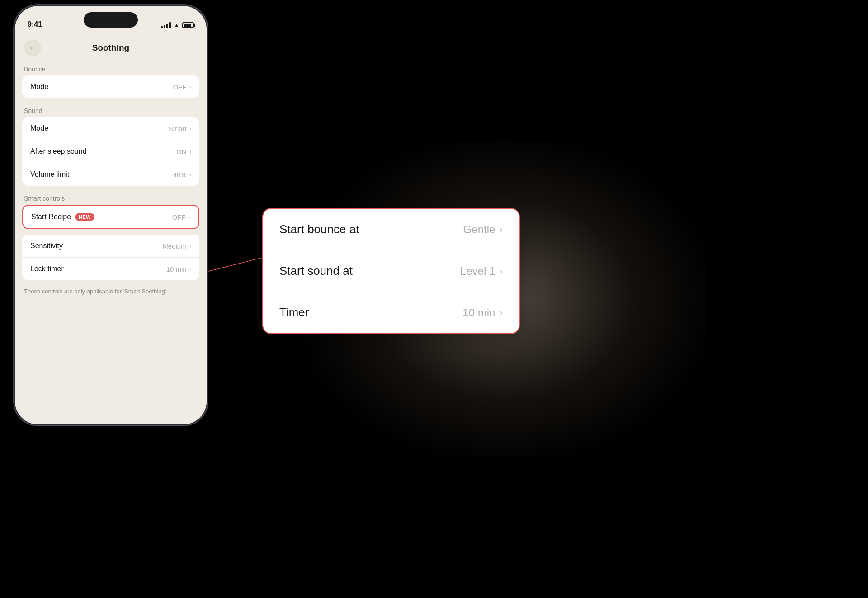  Describe the element at coordinates (111, 217) in the screenshot. I see `start-recipe-row: Start Recipe NEW OFF ›` at that location.